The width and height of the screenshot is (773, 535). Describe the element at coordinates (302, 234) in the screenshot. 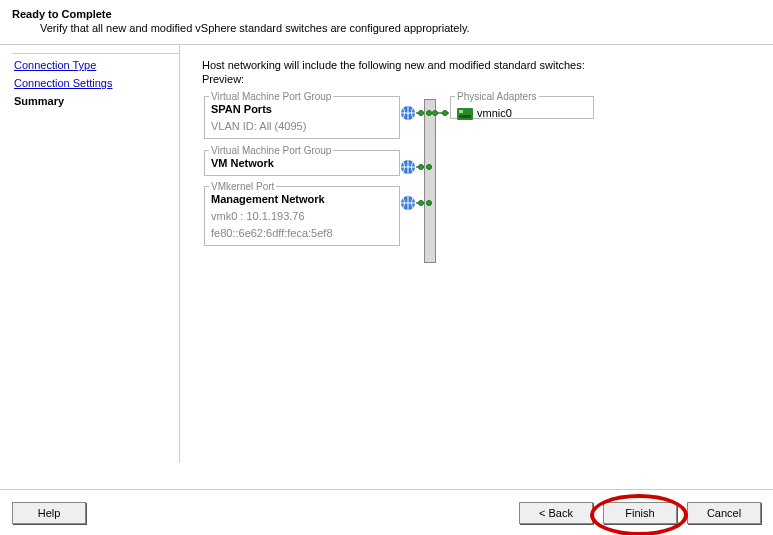

I see `portgroup-meta-ipv6: fe80::6e62:6dff:feca:5ef8` at that location.